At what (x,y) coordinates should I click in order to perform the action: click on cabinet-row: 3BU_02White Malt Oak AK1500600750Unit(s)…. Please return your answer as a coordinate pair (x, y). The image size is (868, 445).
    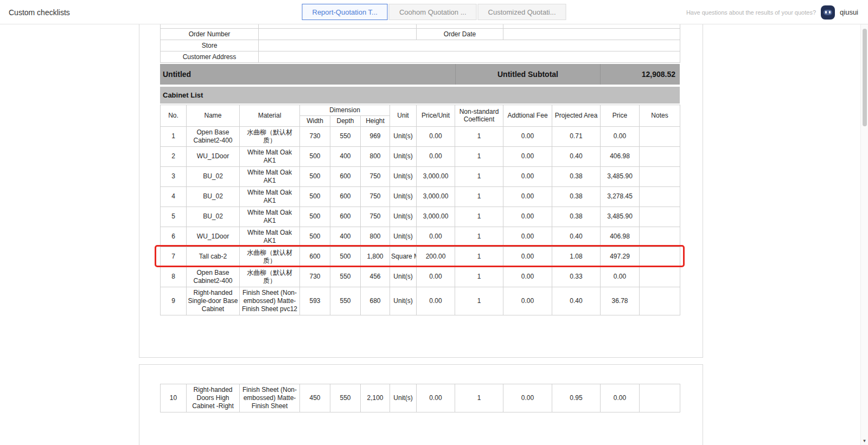
    Looking at the image, I should click on (420, 177).